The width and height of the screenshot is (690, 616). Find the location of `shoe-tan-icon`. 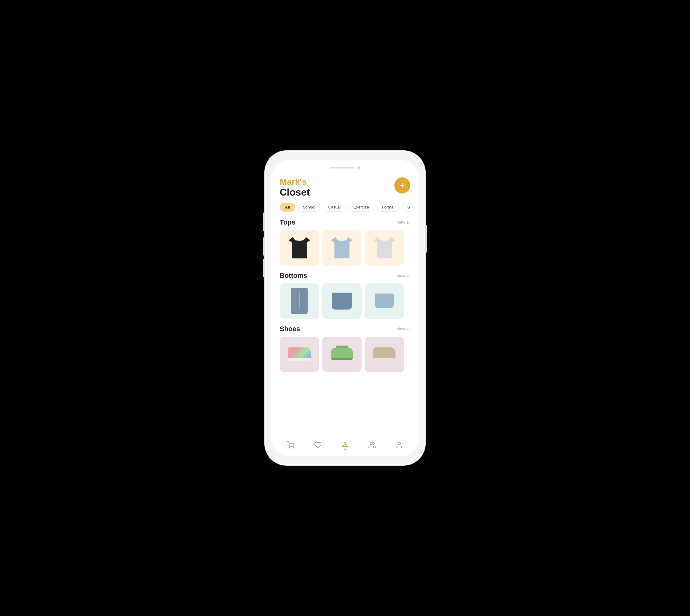

shoe-tan-icon is located at coordinates (385, 354).